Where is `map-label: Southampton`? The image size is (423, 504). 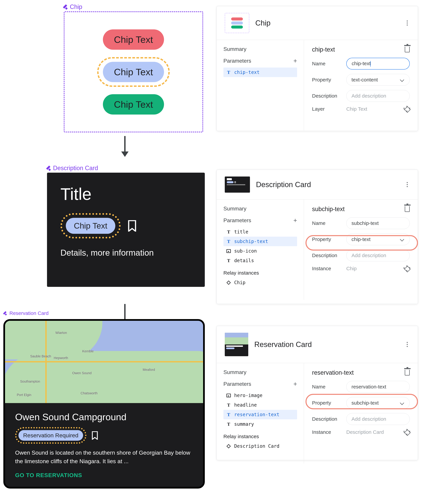
map-label: Southampton is located at coordinates (30, 382).